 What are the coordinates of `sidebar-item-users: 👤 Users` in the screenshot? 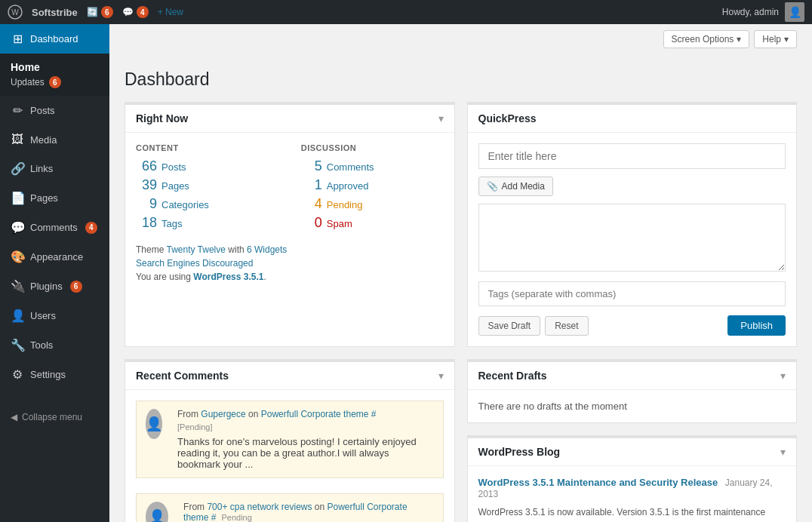 It's located at (54, 315).